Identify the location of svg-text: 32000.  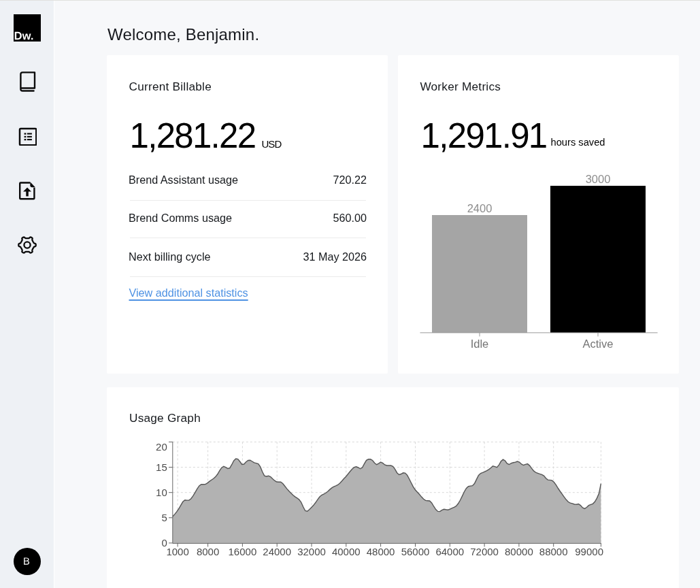
(312, 551).